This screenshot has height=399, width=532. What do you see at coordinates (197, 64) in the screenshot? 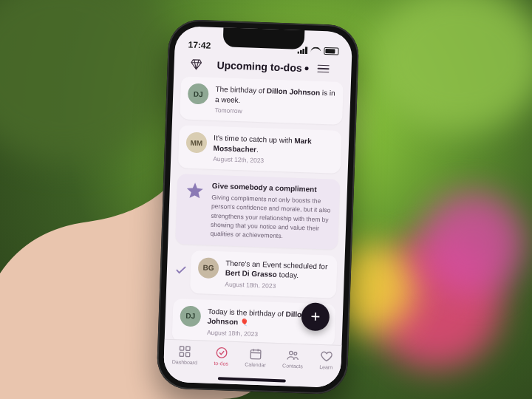
I see `premium-icon` at bounding box center [197, 64].